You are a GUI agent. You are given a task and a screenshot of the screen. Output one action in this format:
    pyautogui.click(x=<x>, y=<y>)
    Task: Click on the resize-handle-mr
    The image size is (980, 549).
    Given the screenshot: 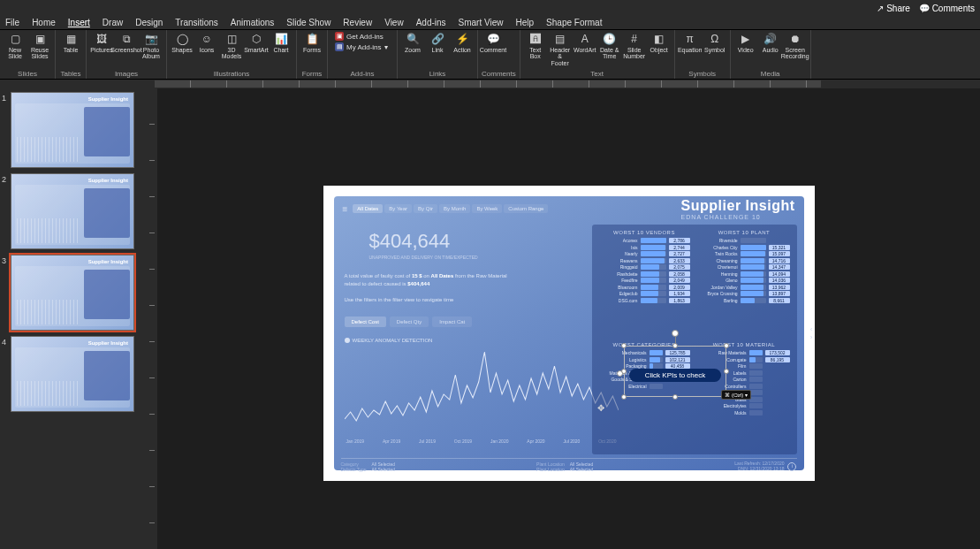 What is the action you would take?
    pyautogui.click(x=726, y=371)
    